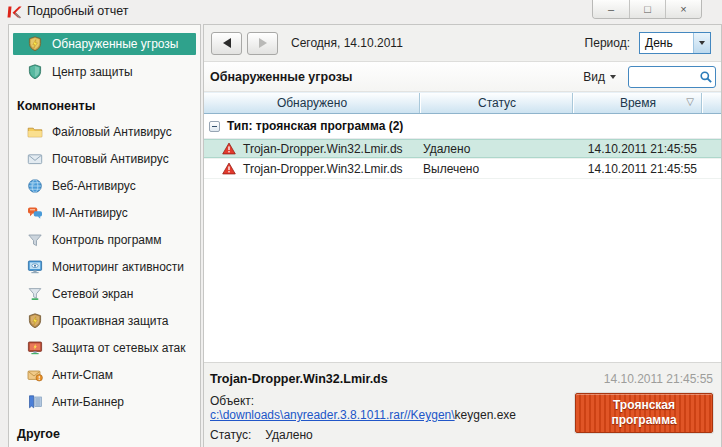 The width and height of the screenshot is (722, 447). What do you see at coordinates (104, 44) in the screenshot?
I see `sidebar-item-detected-threats: Обнаруженные угрозы` at bounding box center [104, 44].